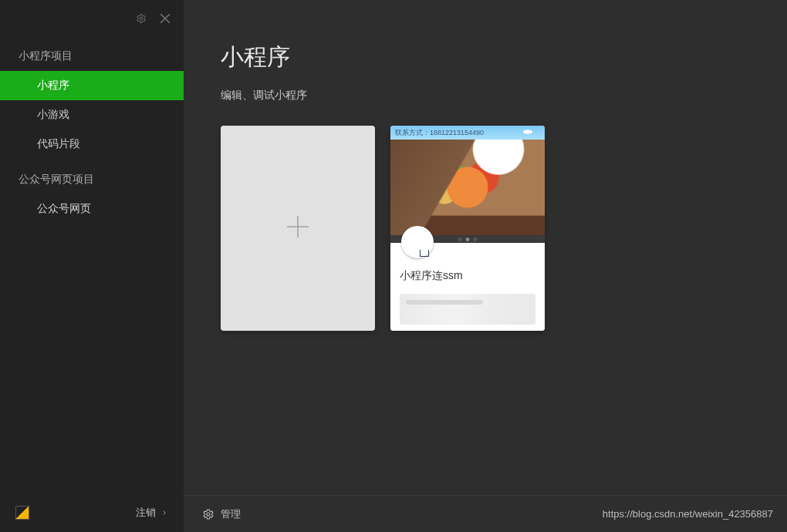  What do you see at coordinates (485, 96) in the screenshot?
I see `page-subtitle: 编辑、调试小程序` at bounding box center [485, 96].